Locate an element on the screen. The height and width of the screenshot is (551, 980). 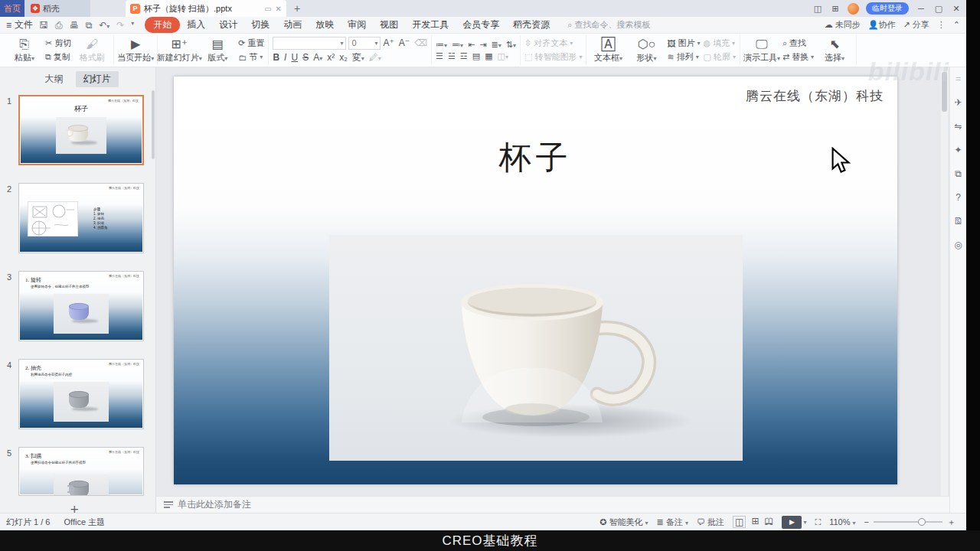
panel-handle-icon: = is located at coordinates (959, 79).